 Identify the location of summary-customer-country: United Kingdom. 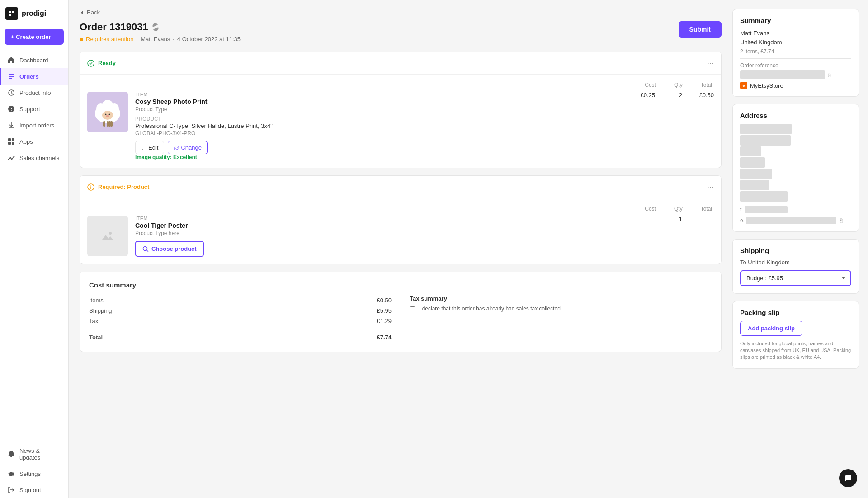
(796, 42).